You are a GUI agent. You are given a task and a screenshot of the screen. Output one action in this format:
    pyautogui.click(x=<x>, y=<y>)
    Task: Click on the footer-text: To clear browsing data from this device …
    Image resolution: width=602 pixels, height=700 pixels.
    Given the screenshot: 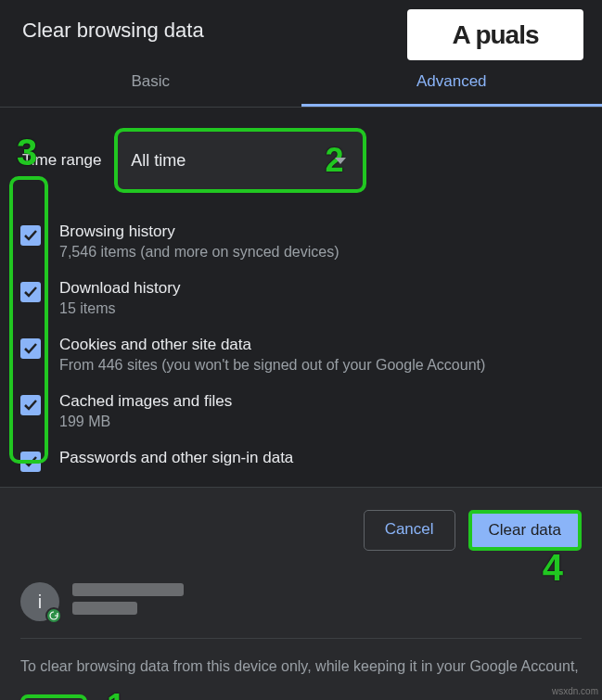 What is the action you would take?
    pyautogui.click(x=301, y=678)
    